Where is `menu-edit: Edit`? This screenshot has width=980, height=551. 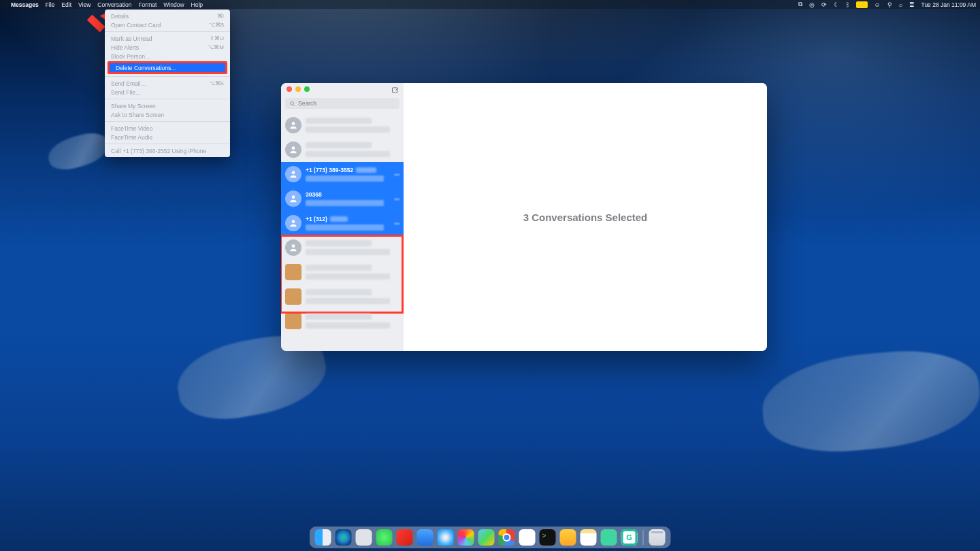
menu-edit: Edit is located at coordinates (67, 5).